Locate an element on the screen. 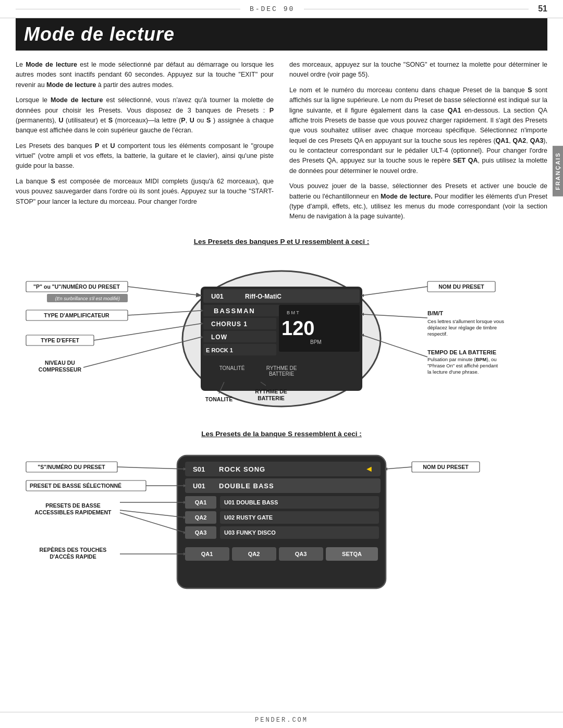 The height and width of the screenshot is (728, 563). footer: PENDER.COM is located at coordinates (282, 720).